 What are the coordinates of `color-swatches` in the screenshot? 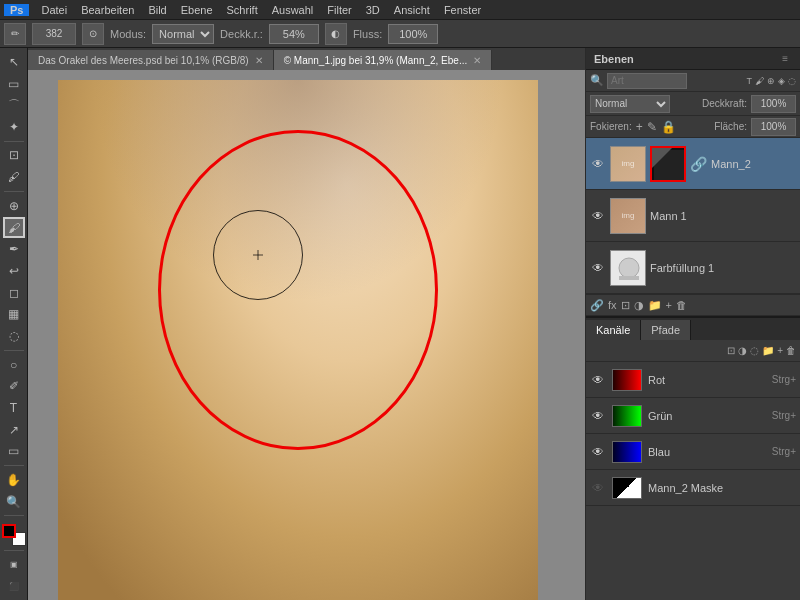 It's located at (14, 534).